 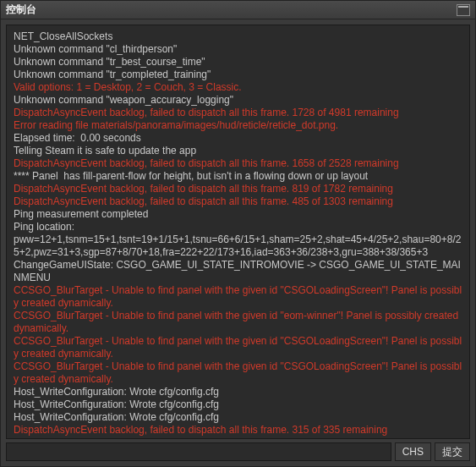 What do you see at coordinates (199, 452) in the screenshot?
I see `command-input` at bounding box center [199, 452].